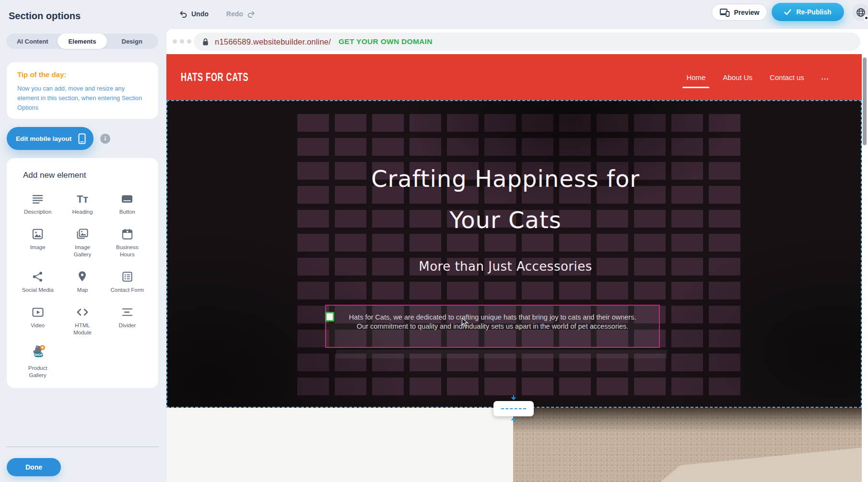  I want to click on nav-more-button: ..., so click(825, 77).